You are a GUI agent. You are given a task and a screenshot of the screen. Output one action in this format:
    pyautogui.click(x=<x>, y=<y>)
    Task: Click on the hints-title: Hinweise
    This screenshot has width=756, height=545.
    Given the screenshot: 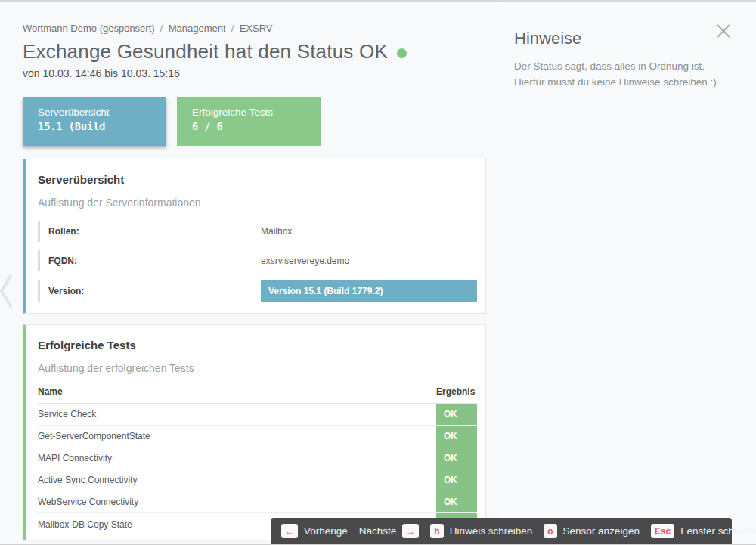 What is the action you would take?
    pyautogui.click(x=624, y=39)
    